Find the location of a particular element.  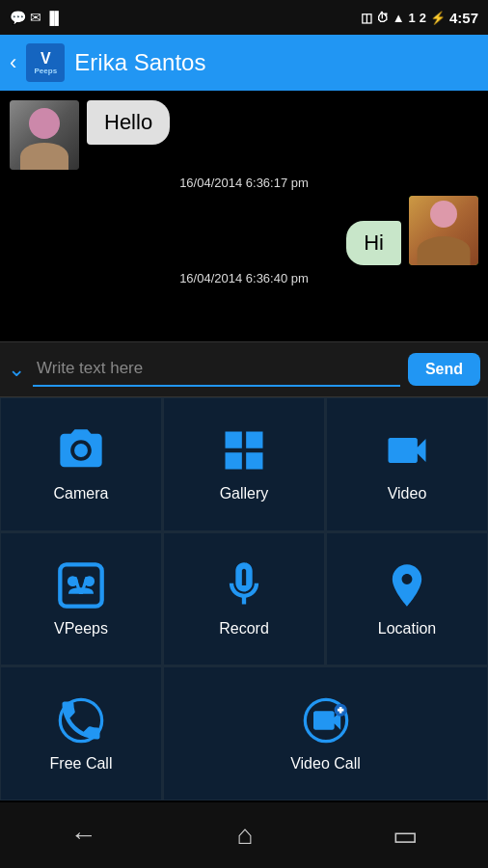

logo-peeps: Peeps is located at coordinates (46, 71).